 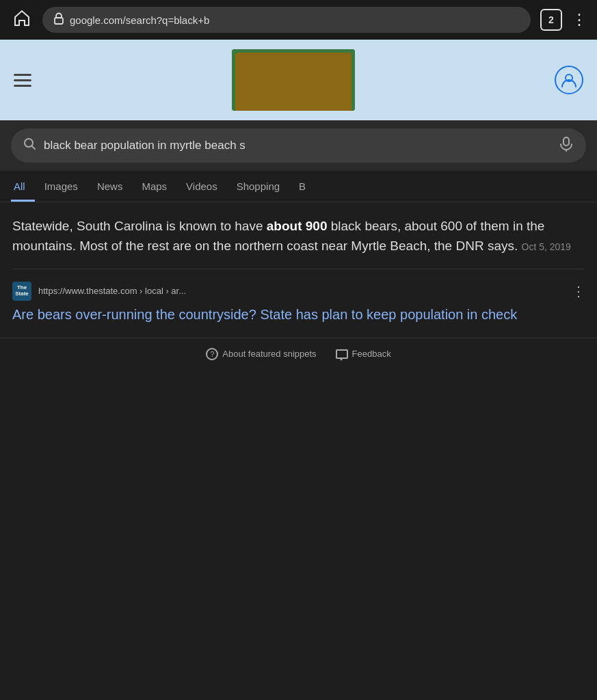 What do you see at coordinates (566, 146) in the screenshot?
I see `mic-icon` at bounding box center [566, 146].